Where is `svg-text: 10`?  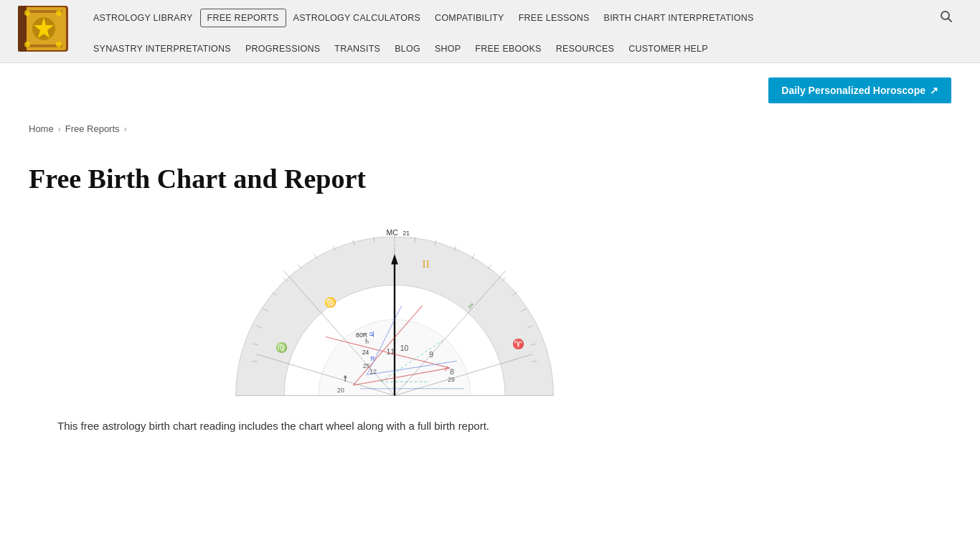
svg-text: 10 is located at coordinates (405, 348).